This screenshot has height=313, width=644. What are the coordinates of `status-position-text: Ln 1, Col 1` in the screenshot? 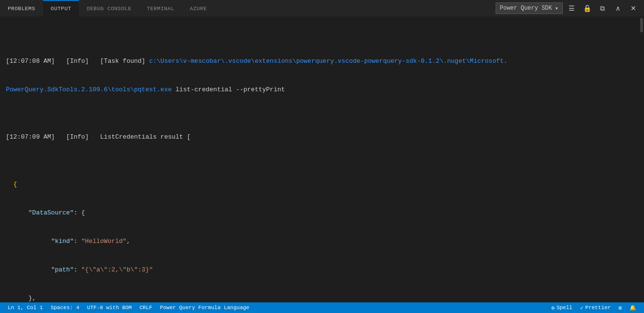 It's located at (25, 308).